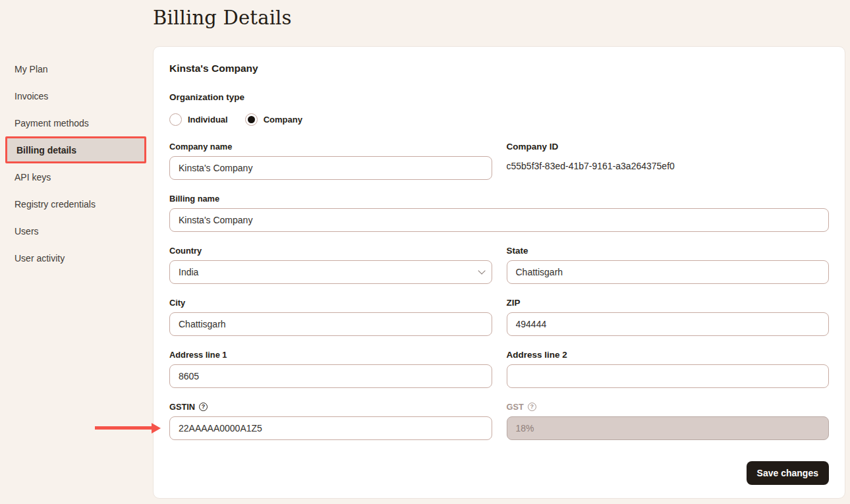 The height and width of the screenshot is (504, 850). I want to click on sidebar-item-users: Users, so click(76, 231).